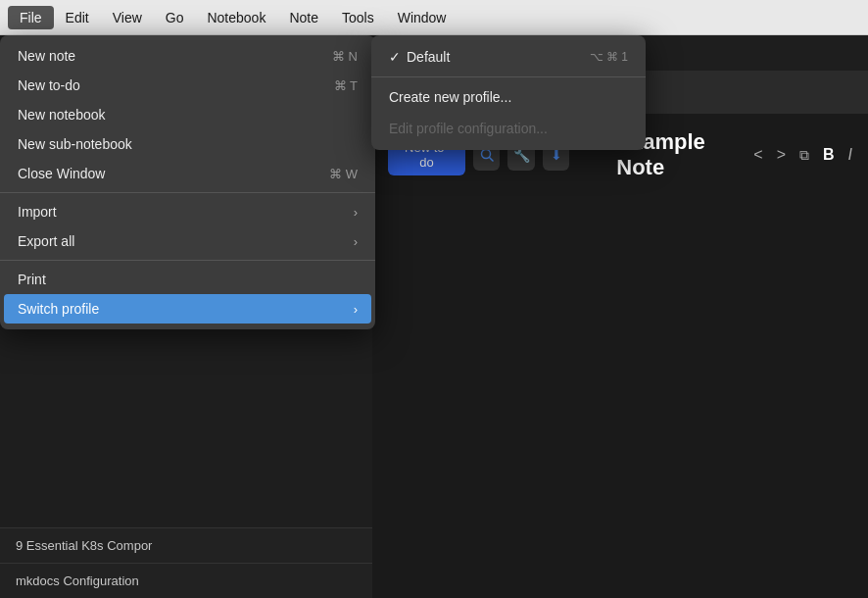 This screenshot has width=868, height=598. I want to click on submenu-item-default: ✓ Default ⌥ ⌘ 1, so click(508, 57).